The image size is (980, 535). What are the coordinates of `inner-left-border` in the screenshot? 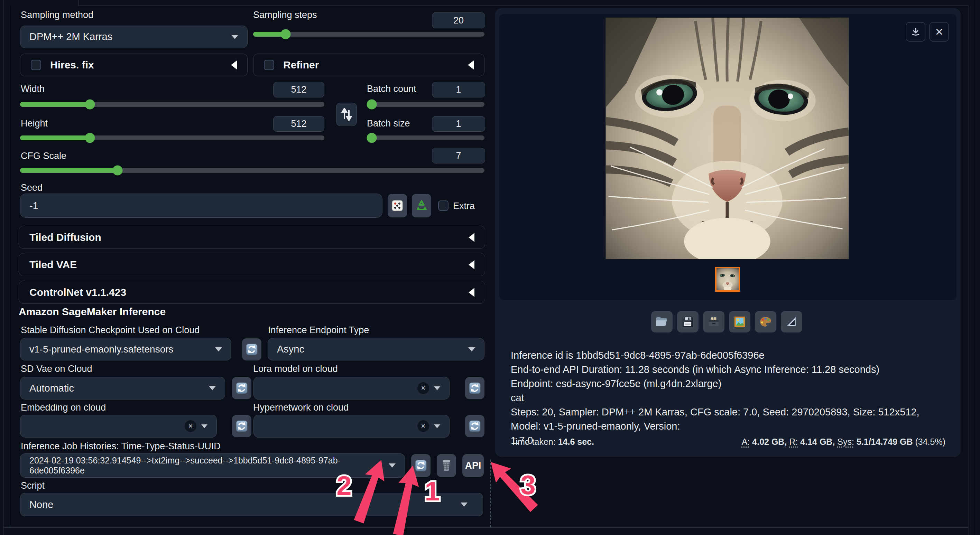 It's located at (9, 267).